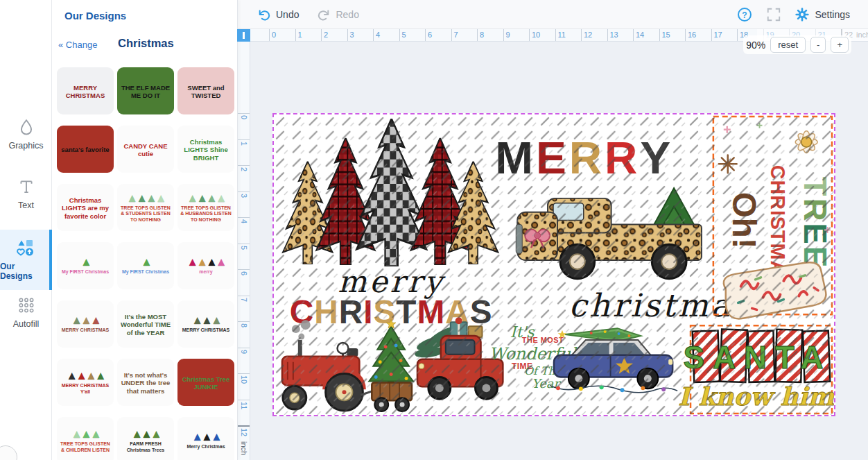 The width and height of the screenshot is (868, 460). Describe the element at coordinates (745, 15) in the screenshot. I see `help-button: ?` at that location.